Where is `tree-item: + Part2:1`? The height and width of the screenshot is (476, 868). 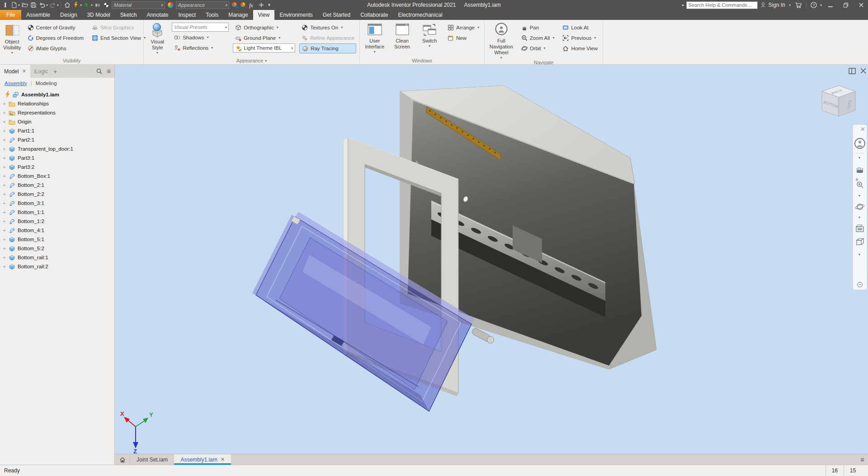 tree-item: + Part2:1 is located at coordinates (58, 140).